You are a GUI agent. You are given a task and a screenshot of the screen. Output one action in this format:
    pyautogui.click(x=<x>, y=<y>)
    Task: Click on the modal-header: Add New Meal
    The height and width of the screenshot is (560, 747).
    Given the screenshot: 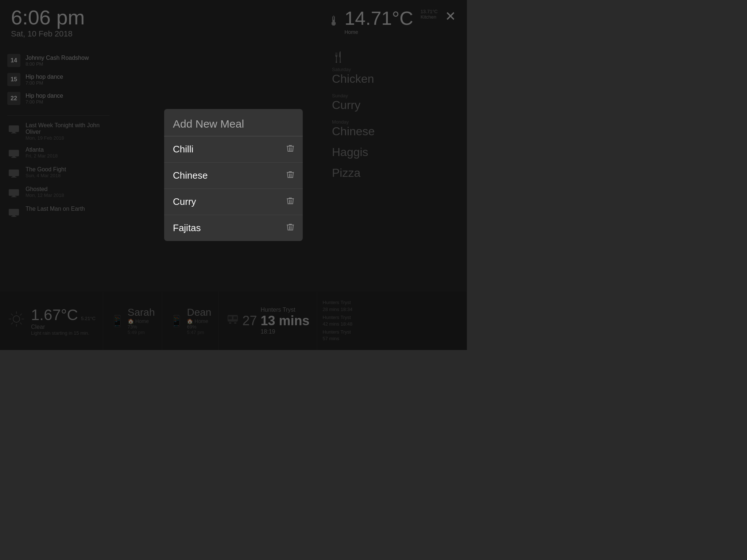 What is the action you would take?
    pyautogui.click(x=233, y=122)
    